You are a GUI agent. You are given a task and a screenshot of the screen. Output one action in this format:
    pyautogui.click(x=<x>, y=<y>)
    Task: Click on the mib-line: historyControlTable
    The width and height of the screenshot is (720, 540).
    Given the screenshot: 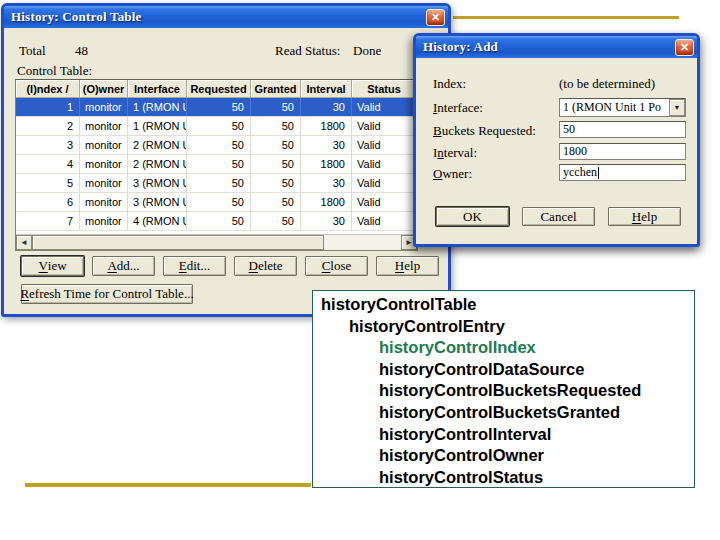 What is the action you would take?
    pyautogui.click(x=504, y=305)
    